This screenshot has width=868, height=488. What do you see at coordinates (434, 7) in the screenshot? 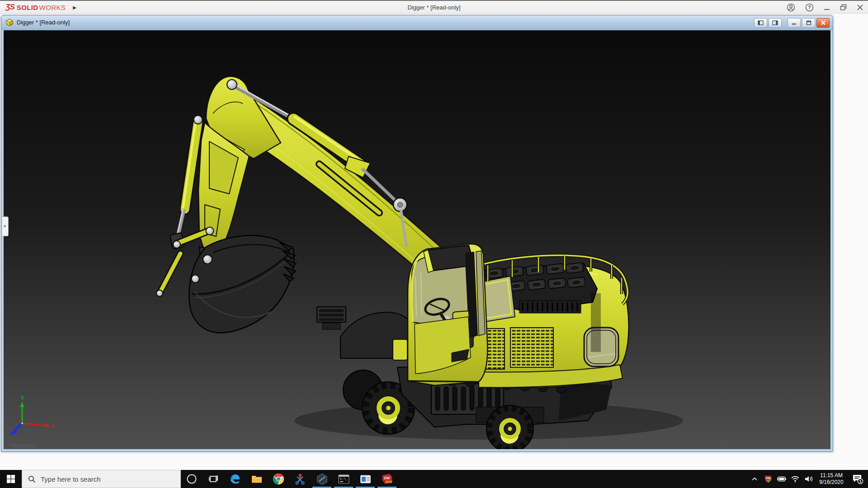
I see `app-title: Digger * [Read-only]` at bounding box center [434, 7].